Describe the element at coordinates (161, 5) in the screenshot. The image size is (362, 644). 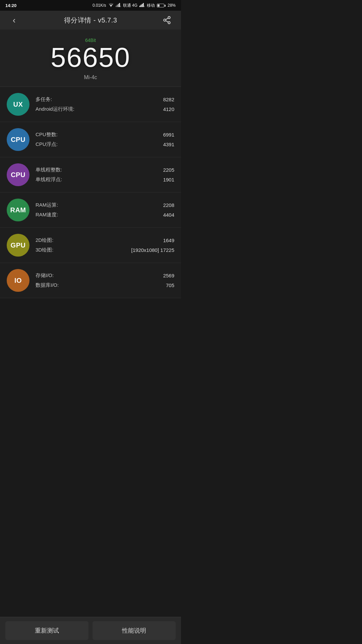
I see `battery-icon` at that location.